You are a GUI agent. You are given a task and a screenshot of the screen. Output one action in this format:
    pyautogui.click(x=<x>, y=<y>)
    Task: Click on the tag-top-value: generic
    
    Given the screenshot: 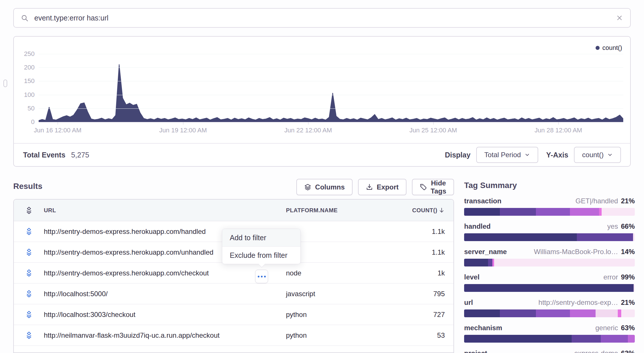 What is the action you would take?
    pyautogui.click(x=607, y=328)
    